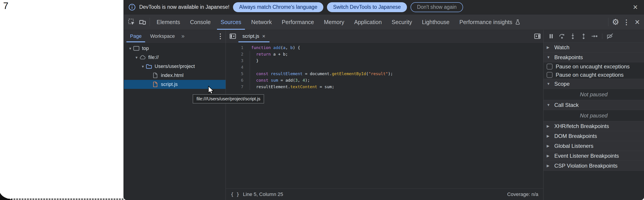  Describe the element at coordinates (264, 36) in the screenshot. I see `tab-close-icon: ×` at that location.